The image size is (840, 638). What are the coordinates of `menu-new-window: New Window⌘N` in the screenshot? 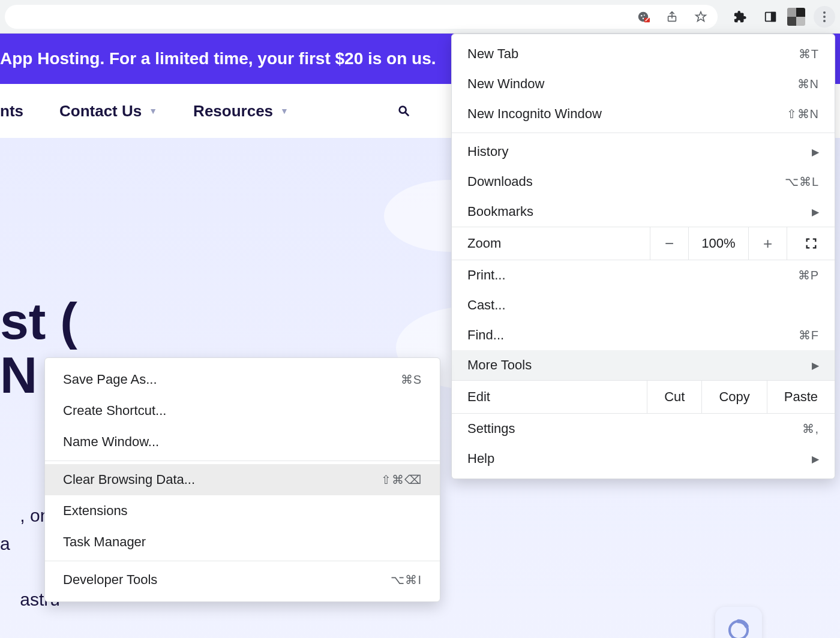 It's located at (643, 84).